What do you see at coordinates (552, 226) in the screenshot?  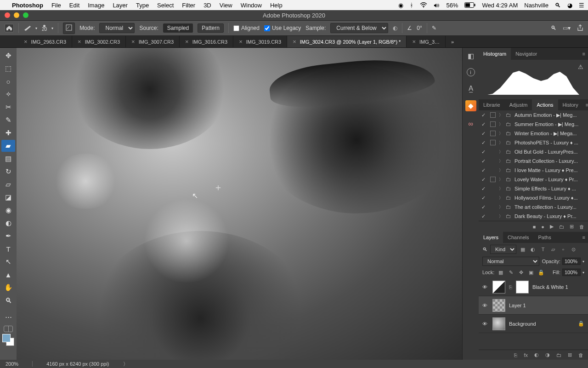 I see `play-icon: ▶` at bounding box center [552, 226].